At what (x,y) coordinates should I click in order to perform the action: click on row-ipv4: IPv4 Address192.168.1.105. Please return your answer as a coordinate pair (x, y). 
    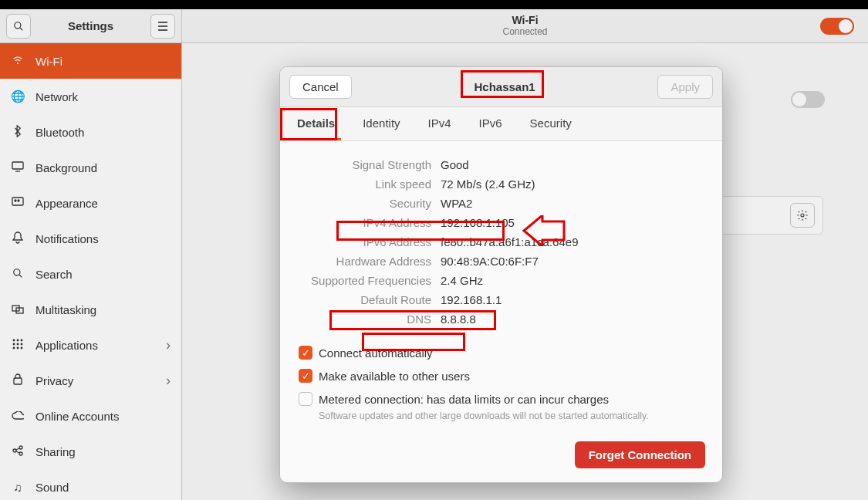
    Looking at the image, I should click on (502, 222).